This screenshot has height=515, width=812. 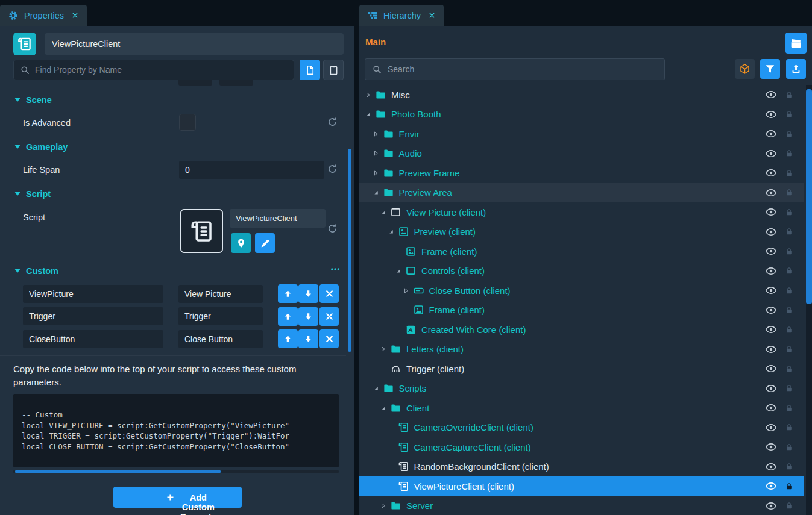 I want to click on hierarchy-row: Preview Area, so click(x=581, y=193).